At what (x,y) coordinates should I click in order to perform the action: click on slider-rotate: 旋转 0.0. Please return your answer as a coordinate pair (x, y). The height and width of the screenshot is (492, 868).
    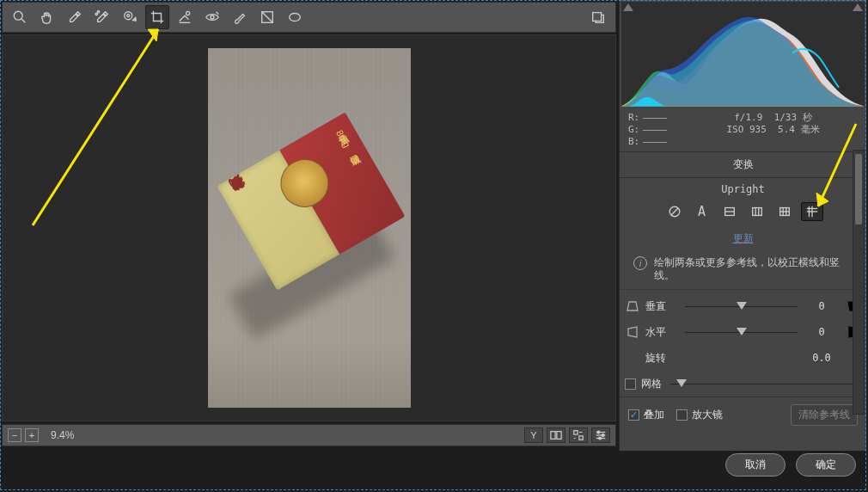
    Looking at the image, I should click on (743, 358).